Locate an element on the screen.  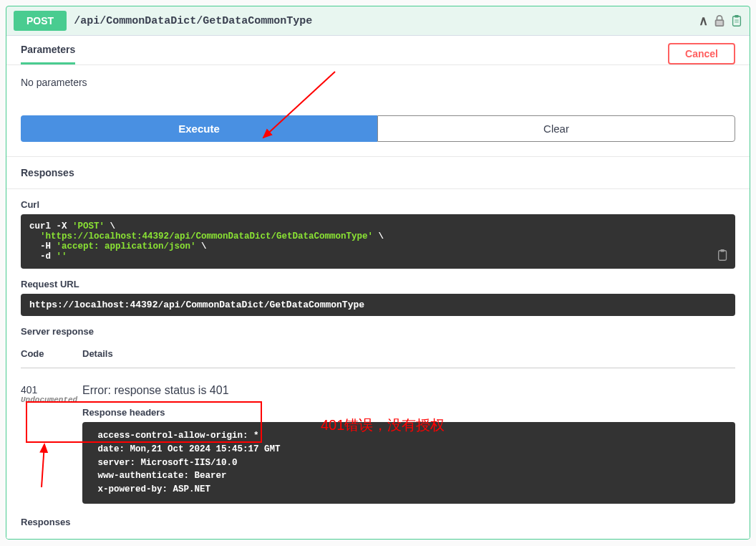
endpoint-path: /api/CommonDataDict/GetDataCommonType is located at coordinates (382, 21).